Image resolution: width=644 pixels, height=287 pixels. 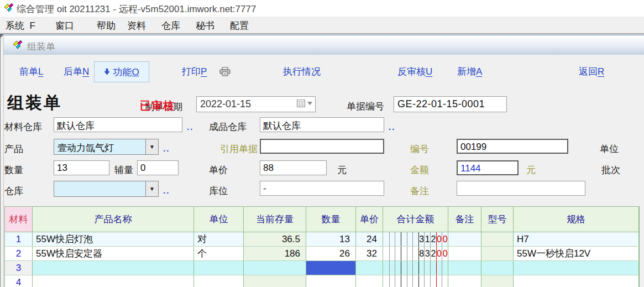 What do you see at coordinates (470, 72) in the screenshot?
I see `add-new-button: 新增A` at bounding box center [470, 72].